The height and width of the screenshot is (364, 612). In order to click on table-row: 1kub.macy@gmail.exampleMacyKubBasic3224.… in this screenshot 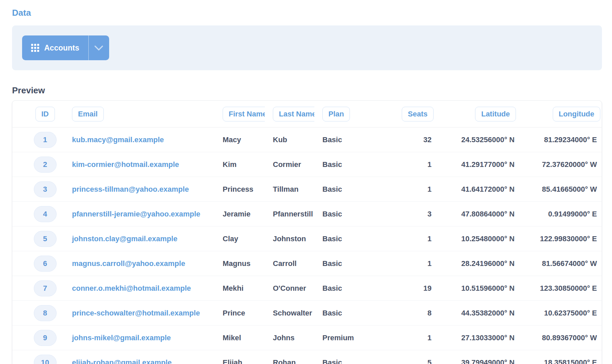, I will do `click(307, 140)`.